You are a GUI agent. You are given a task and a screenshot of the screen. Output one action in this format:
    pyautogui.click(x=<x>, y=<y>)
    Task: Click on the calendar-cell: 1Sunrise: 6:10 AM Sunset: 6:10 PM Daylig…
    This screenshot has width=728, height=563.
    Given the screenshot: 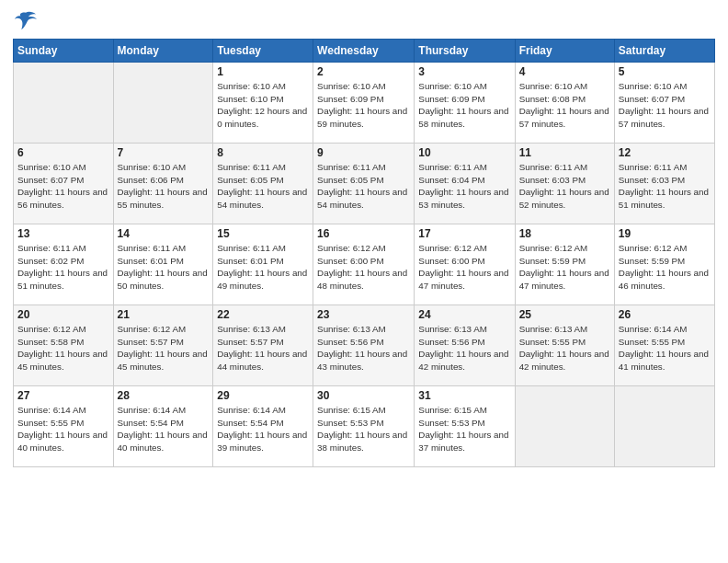 What is the action you would take?
    pyautogui.click(x=263, y=103)
    